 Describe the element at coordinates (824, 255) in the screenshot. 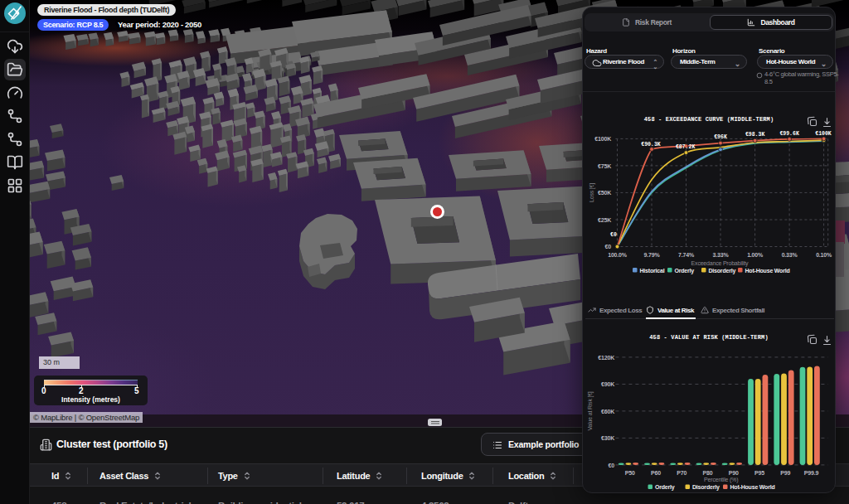

I see `svg-text: 0.10%` at that location.